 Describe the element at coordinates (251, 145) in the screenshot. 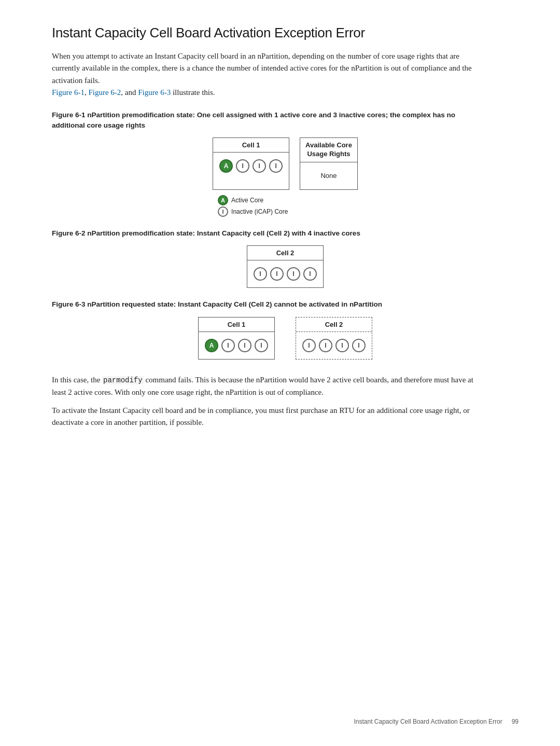

I see `fig1-cell1-header: Cell 1` at that location.